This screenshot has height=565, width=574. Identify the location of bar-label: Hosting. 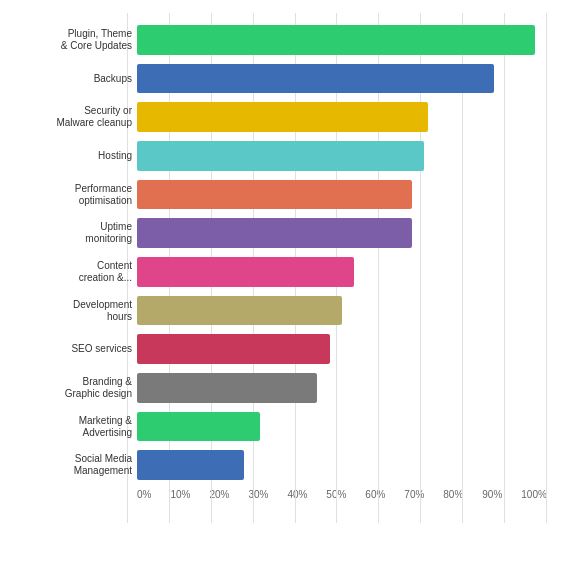
(80, 156).